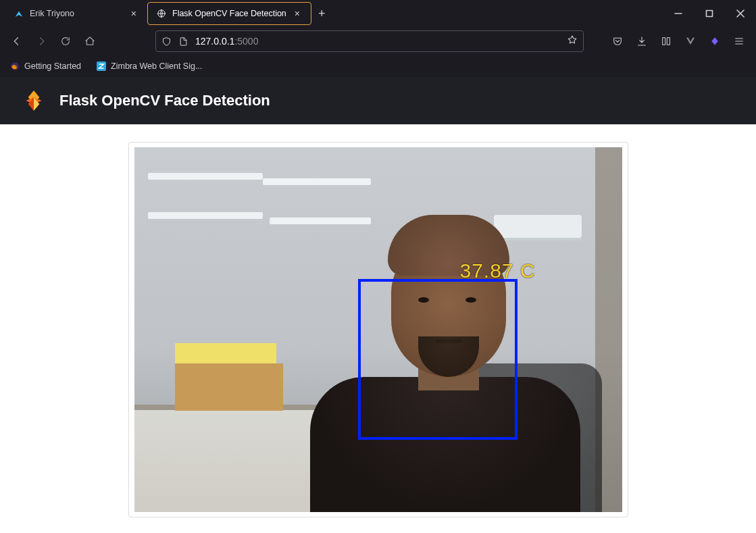 This screenshot has height=533, width=756. Describe the element at coordinates (230, 14) in the screenshot. I see `tab-title: Flask OpenCV Face Detection` at that location.